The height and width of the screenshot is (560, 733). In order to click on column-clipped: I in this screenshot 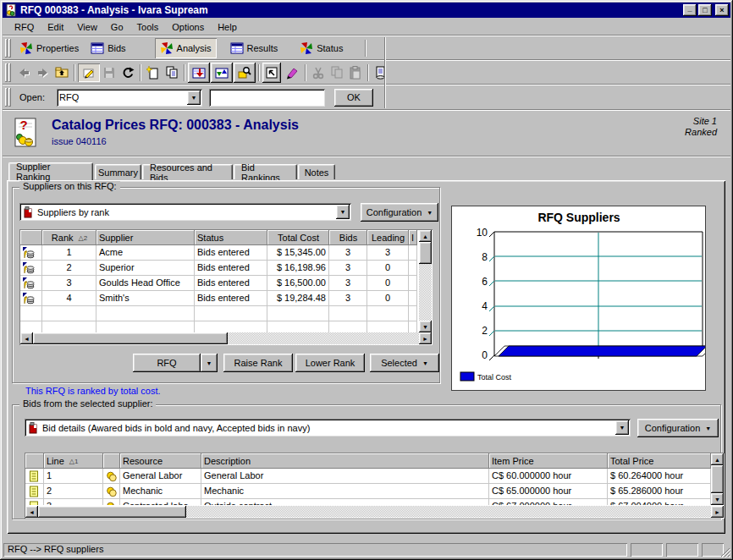, I will do `click(413, 238)`.